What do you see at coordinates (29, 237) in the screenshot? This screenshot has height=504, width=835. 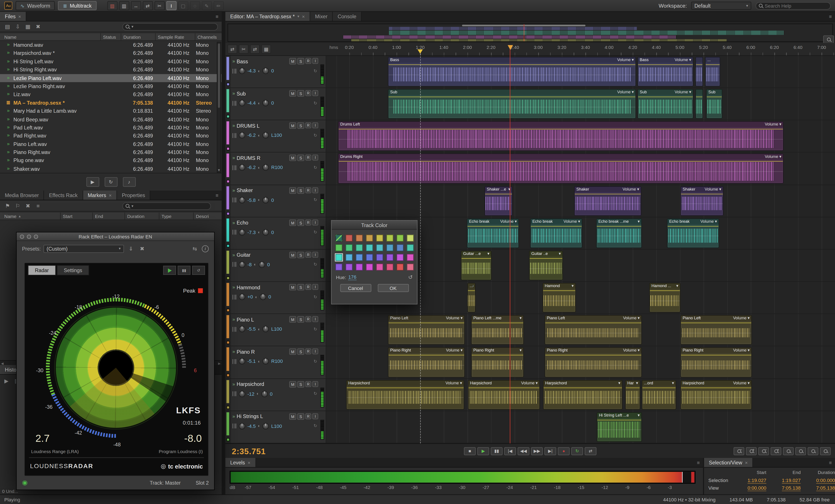 I see `window-minimize-icon` at bounding box center [29, 237].